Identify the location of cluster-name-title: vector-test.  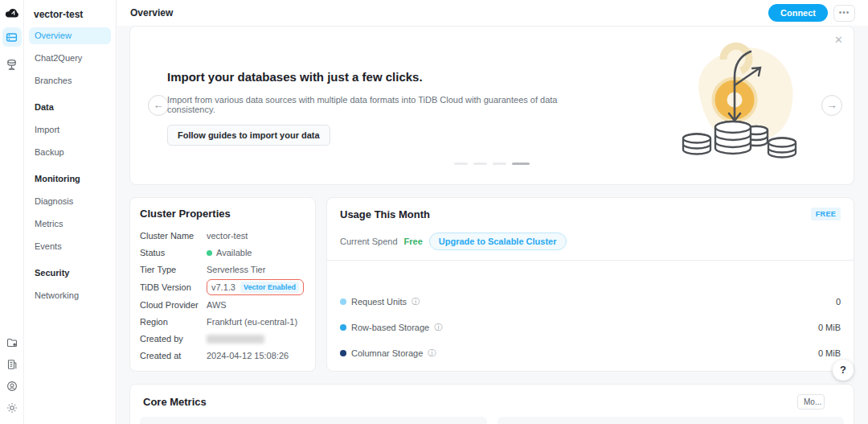
(70, 14).